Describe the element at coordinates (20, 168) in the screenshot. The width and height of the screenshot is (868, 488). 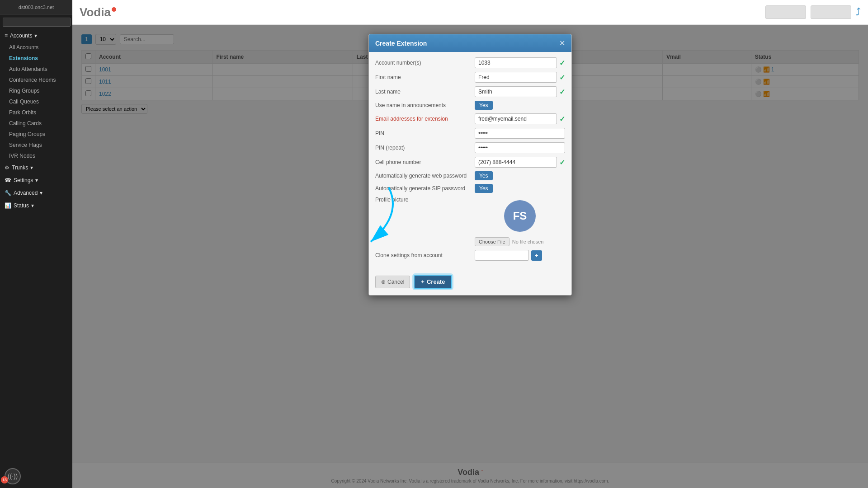
I see `trunks-label: Trunks` at that location.